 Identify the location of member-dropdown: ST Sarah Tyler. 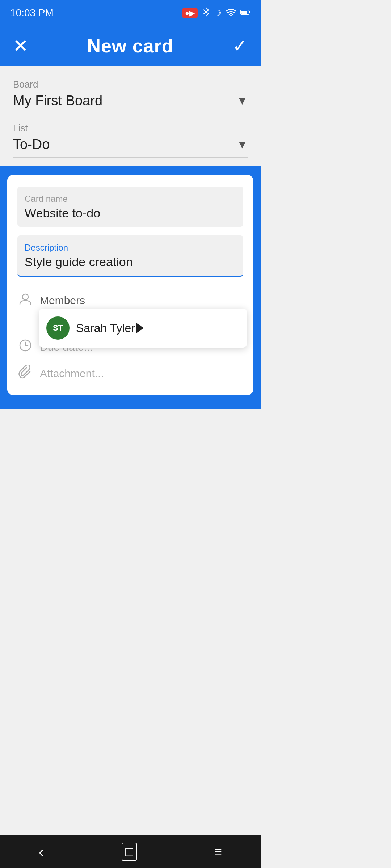
(143, 328).